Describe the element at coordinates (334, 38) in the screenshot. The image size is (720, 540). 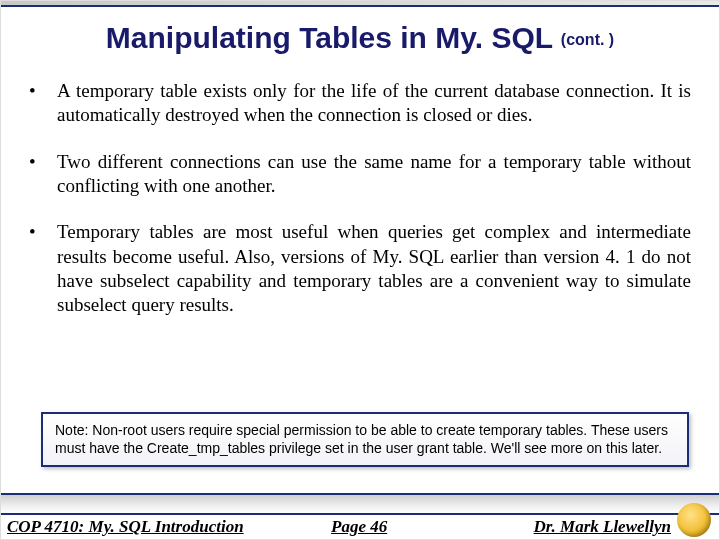
I see `title-main: Manipulating Tables in My. SQL` at that location.